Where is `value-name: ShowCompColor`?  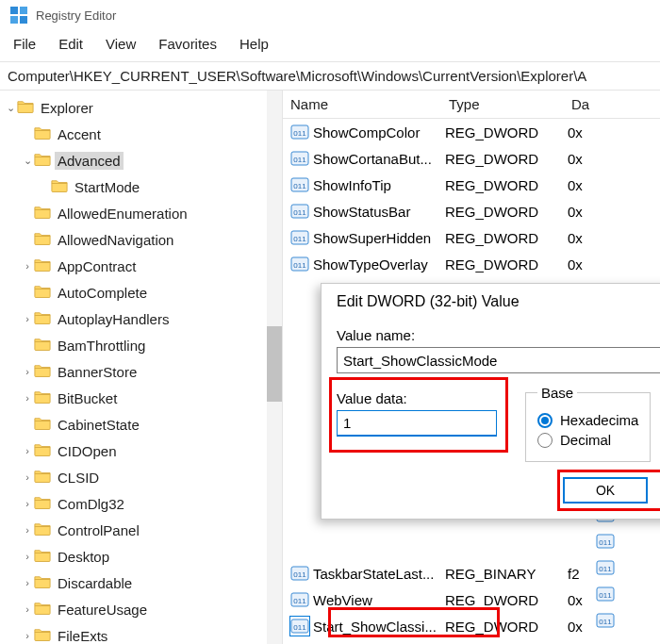 value-name: ShowCompColor is located at coordinates (379, 132).